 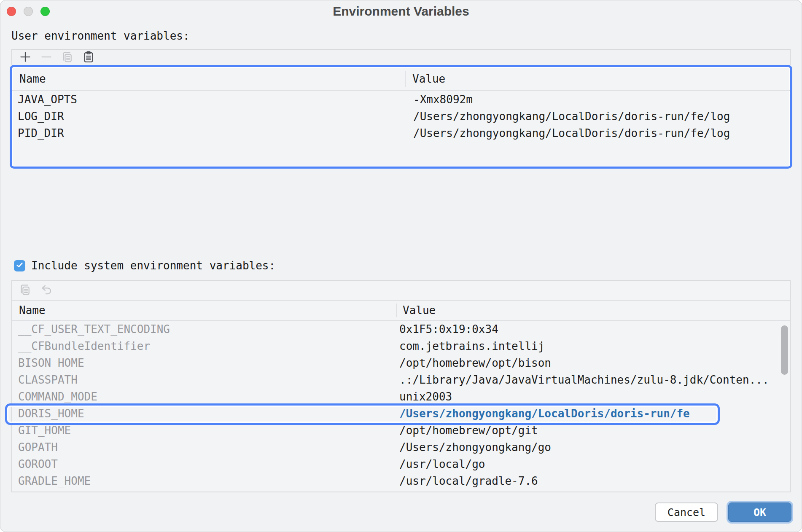 What do you see at coordinates (89, 58) in the screenshot?
I see `paste-button` at bounding box center [89, 58].